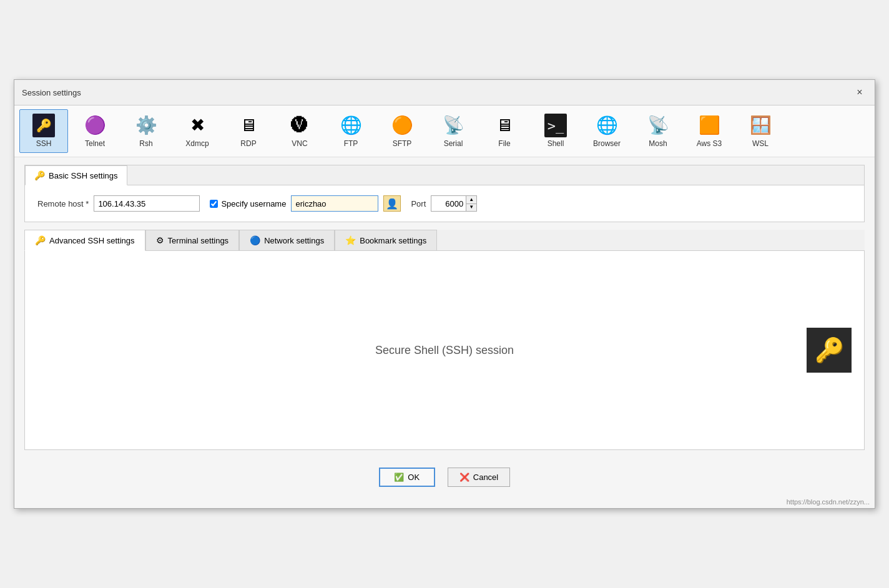  Describe the element at coordinates (287, 240) in the screenshot. I see `section-tab-network: 🔵 Network settings` at that location.